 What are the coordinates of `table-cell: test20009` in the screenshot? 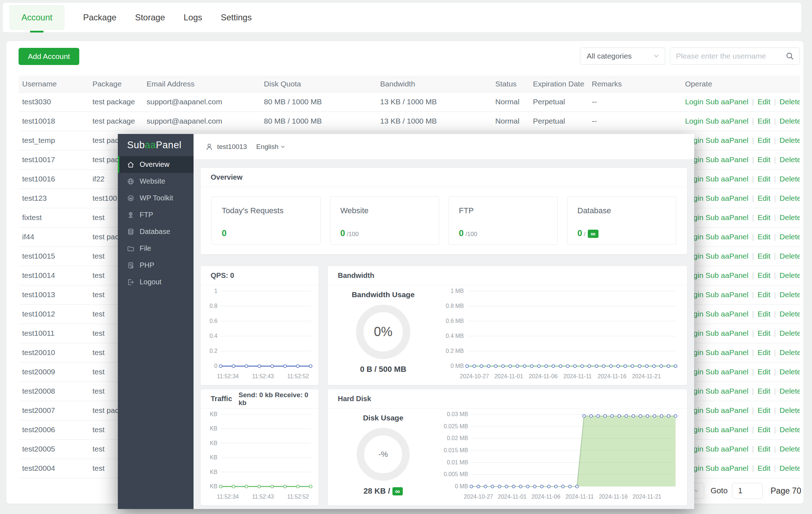 It's located at (54, 372).